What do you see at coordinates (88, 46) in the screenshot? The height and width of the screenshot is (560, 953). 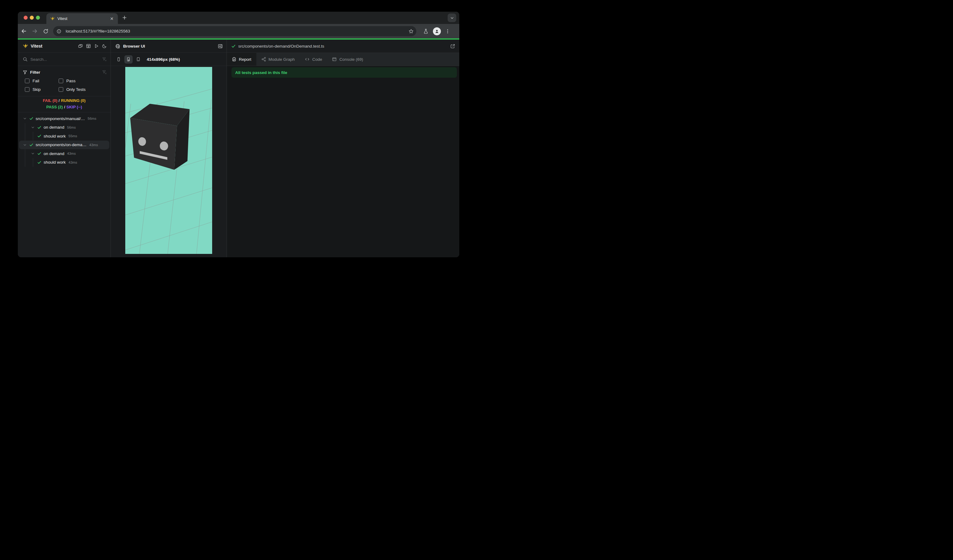 I see `dashboard-icon` at bounding box center [88, 46].